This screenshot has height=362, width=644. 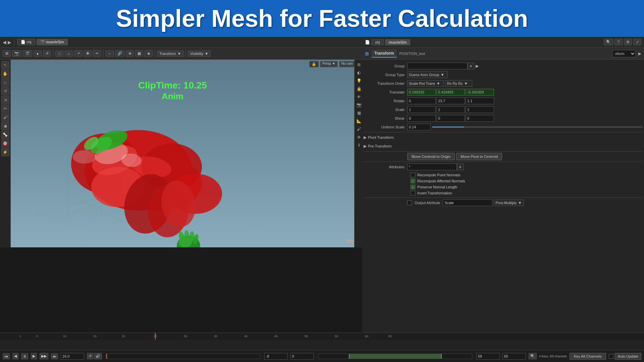 What do you see at coordinates (395, 356) in the screenshot?
I see `range-track` at bounding box center [395, 356].